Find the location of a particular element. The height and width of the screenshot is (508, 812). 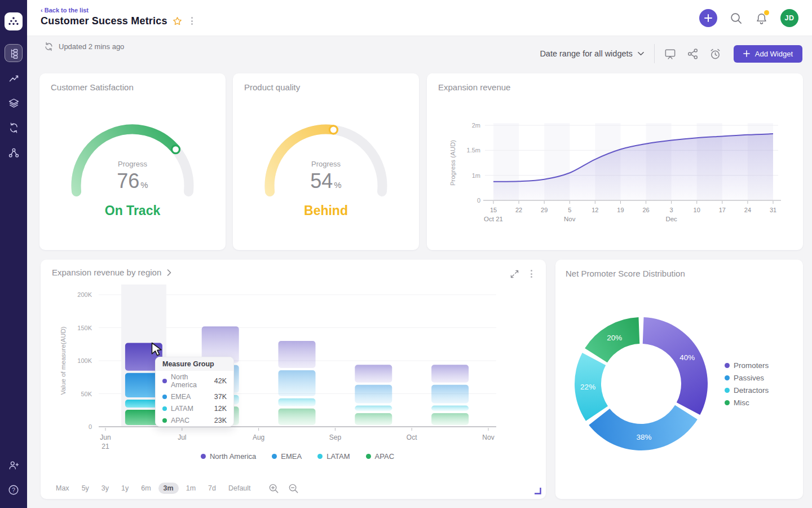

gauge-status: Behind is located at coordinates (326, 211).